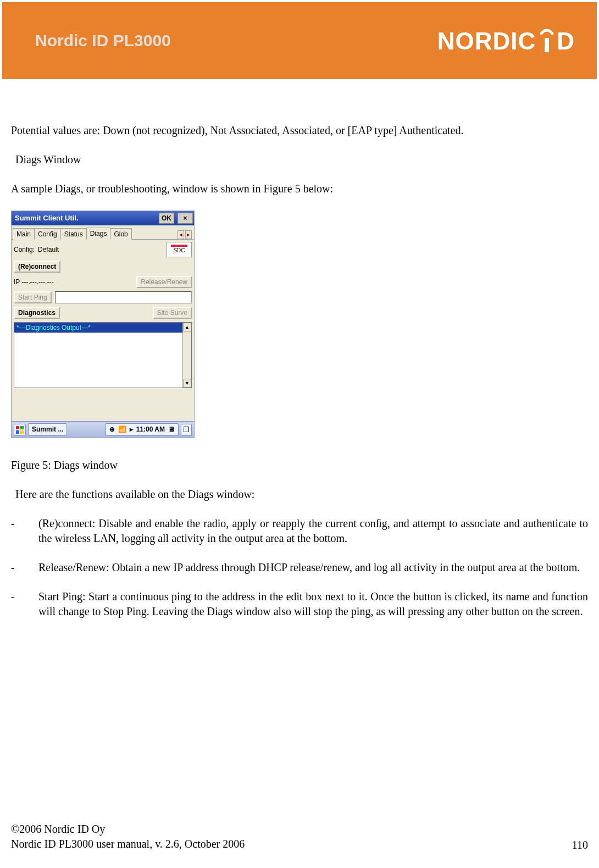  What do you see at coordinates (167, 218) in the screenshot?
I see `ok-button: OK` at bounding box center [167, 218].